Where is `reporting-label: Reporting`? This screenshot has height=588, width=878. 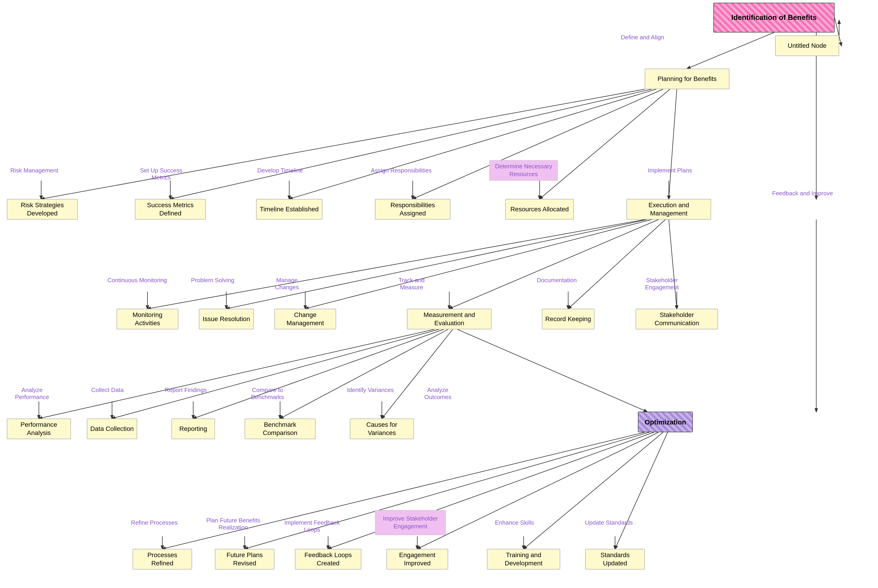 reporting-label: Reporting is located at coordinates (193, 429).